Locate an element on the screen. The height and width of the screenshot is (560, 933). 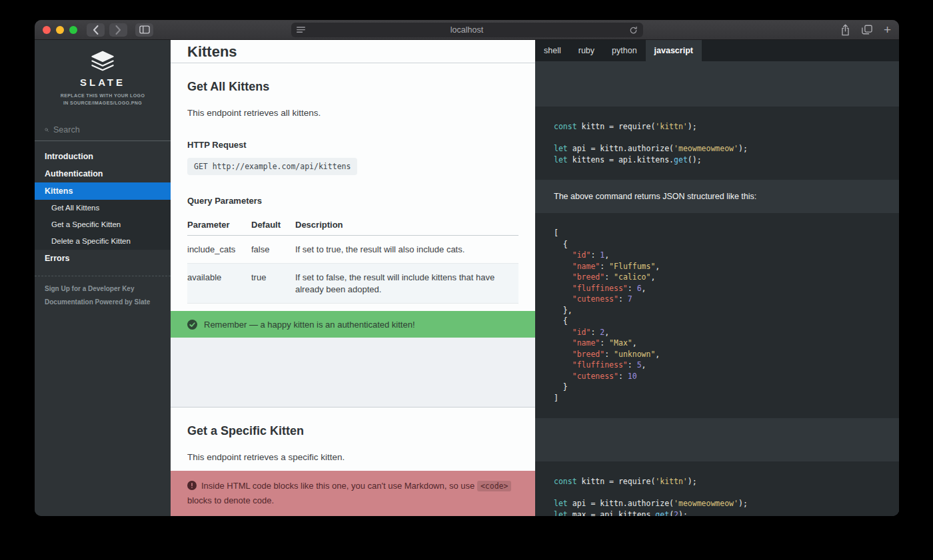
code-line: "fluffiness": 6, is located at coordinates (717, 289).